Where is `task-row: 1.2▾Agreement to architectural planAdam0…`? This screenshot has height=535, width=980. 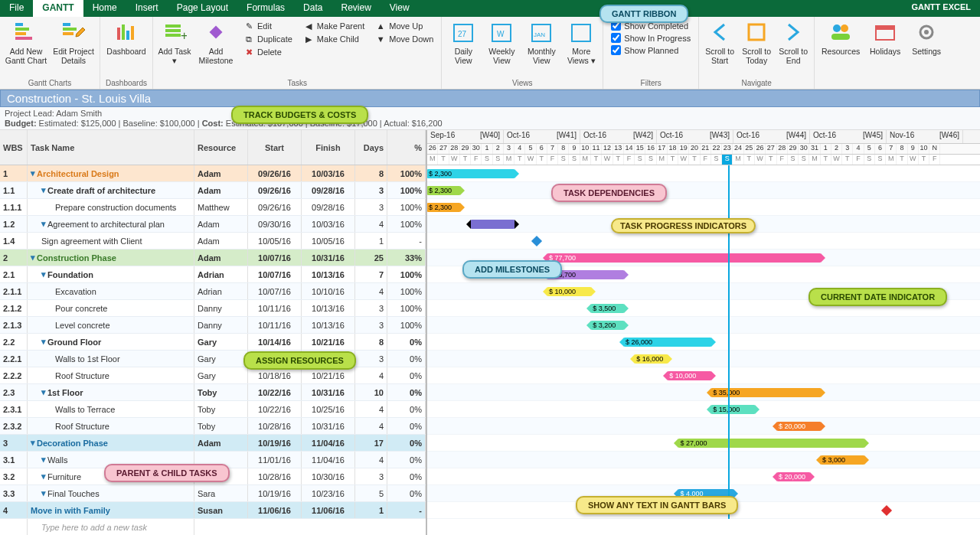 task-row: 1.2▾Agreement to architectural planAdam0… is located at coordinates (213, 224).